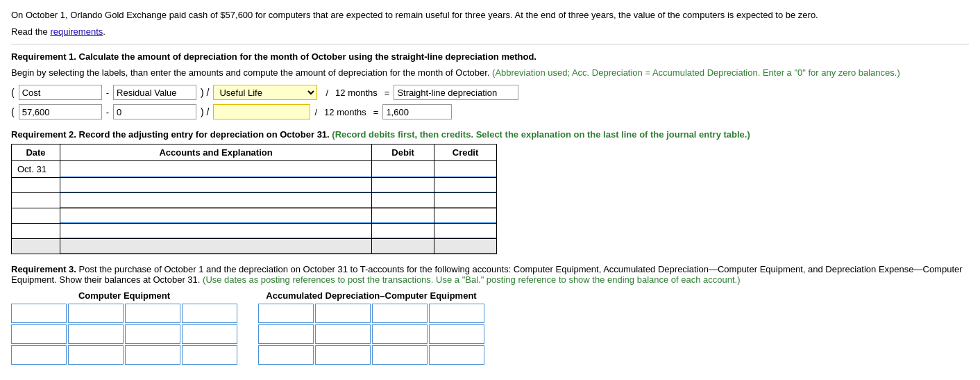 Image resolution: width=980 pixels, height=380 pixels. Describe the element at coordinates (308, 57) in the screenshot. I see `req1-heading-rest: Calculate the amount of depreciation for…` at that location.